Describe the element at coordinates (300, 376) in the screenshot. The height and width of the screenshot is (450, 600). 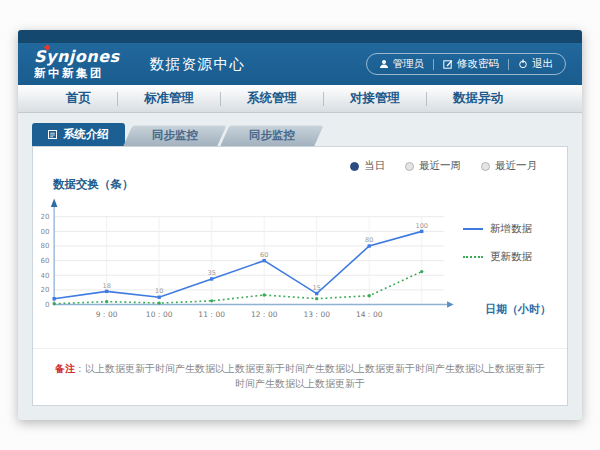
I see `footnote: 备注：以上数据更新于时间产生数据以上数据更新于时间产生数据以上数据更新于时间产生…` at that location.